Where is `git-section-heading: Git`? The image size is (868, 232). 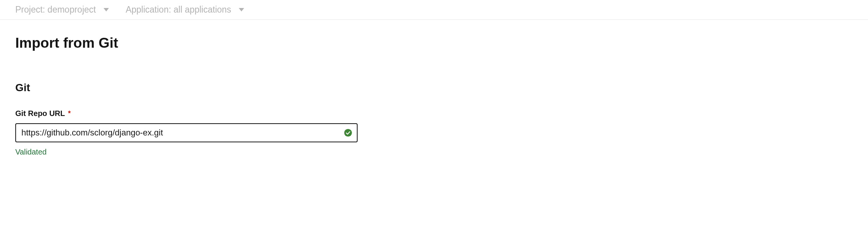
git-section-heading: Git is located at coordinates (434, 88).